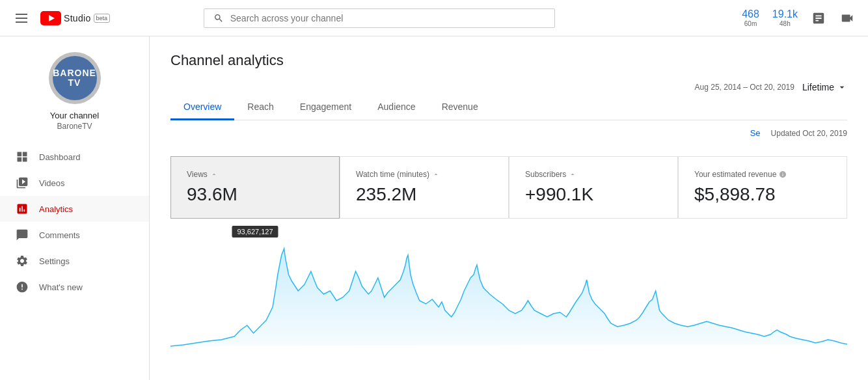  What do you see at coordinates (74, 261) in the screenshot?
I see `sidebar-item-settings: Settings` at bounding box center [74, 261].